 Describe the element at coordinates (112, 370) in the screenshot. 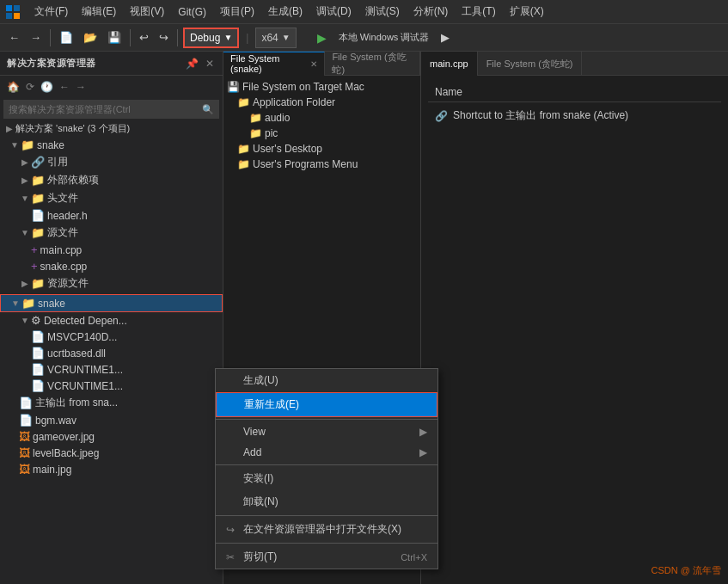

I see `sidebar-item-vcruntime1: 📄 VCRUNTIME1...` at that location.